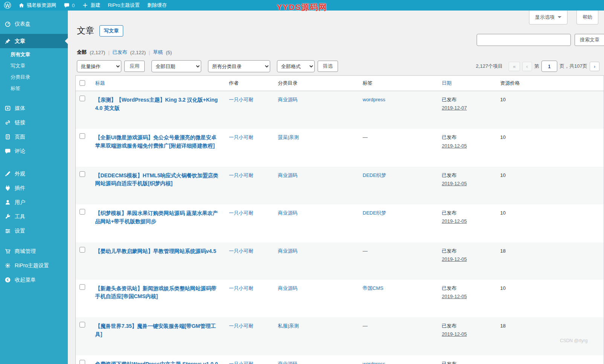 The width and height of the screenshot is (604, 364). Describe the element at coordinates (527, 66) in the screenshot. I see `prev-page-button: ‹` at that location.